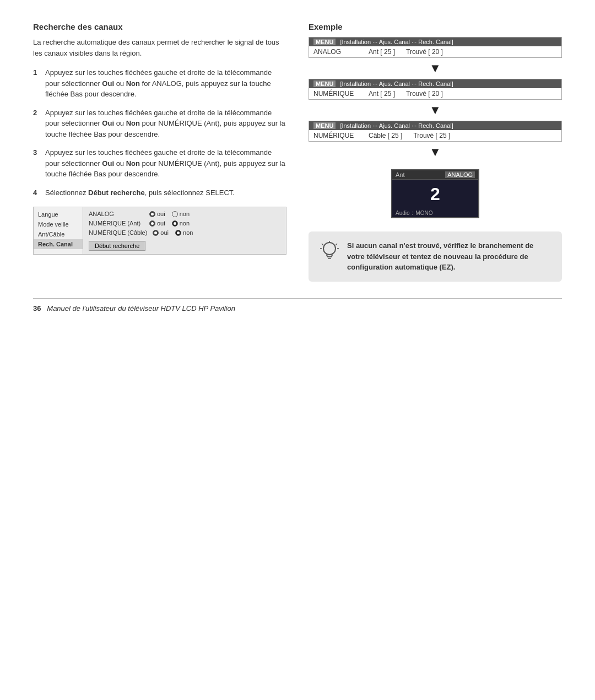 This screenshot has height=700, width=595. I want to click on arrow-3: ▼, so click(435, 152).